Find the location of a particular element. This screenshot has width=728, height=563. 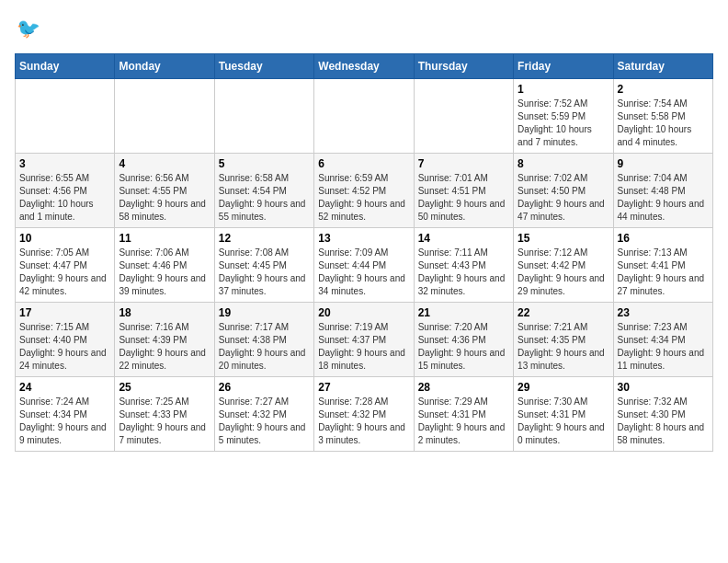

day-info: Sunrise: 6:55 AM Sunset: 4:56 PM Dayligh… is located at coordinates (64, 198).